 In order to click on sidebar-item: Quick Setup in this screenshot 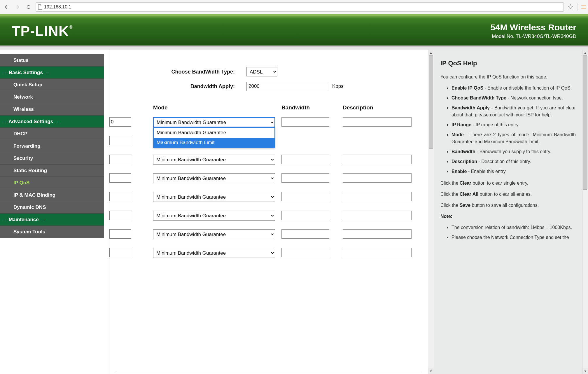, I will do `click(52, 85)`.